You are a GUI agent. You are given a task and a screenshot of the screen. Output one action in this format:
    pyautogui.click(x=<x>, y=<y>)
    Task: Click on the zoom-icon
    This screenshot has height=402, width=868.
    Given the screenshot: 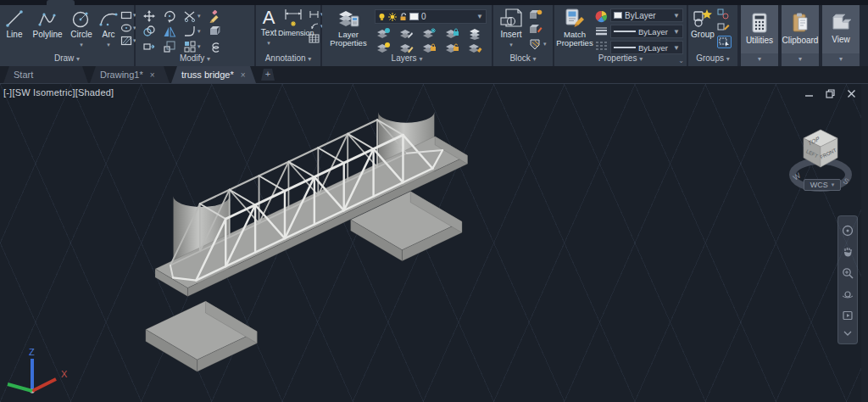 What is the action you would take?
    pyautogui.click(x=848, y=273)
    